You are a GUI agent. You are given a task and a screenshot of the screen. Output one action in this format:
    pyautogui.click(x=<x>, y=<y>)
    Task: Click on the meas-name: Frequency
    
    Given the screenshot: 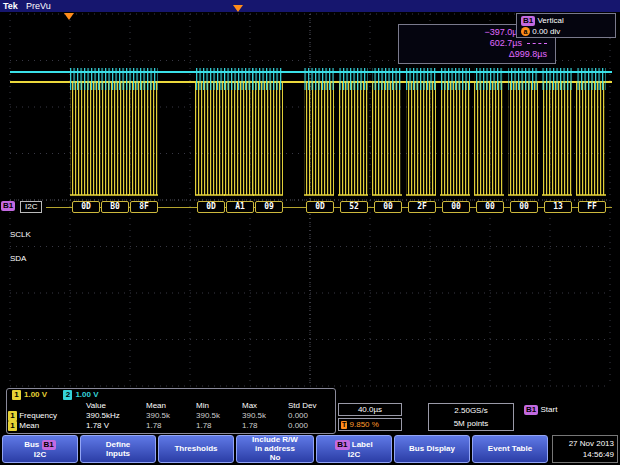 What is the action you would take?
    pyautogui.click(x=37, y=416)
    